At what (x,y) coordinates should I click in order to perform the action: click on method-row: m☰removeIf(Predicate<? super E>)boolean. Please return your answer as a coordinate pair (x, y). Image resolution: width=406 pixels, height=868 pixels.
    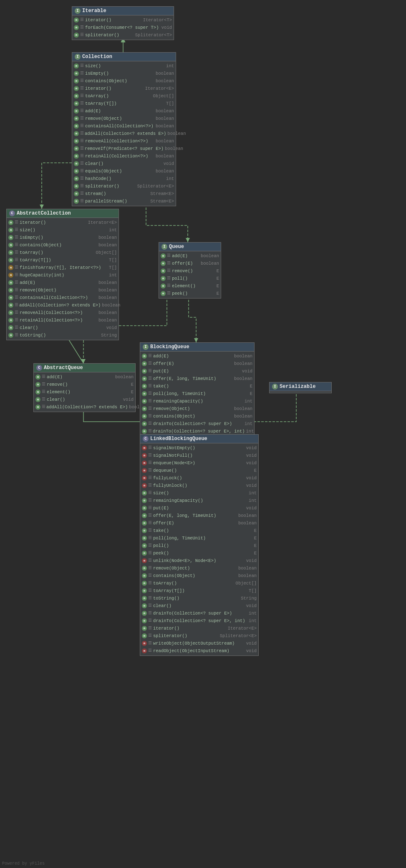
    Looking at the image, I should click on (124, 149).